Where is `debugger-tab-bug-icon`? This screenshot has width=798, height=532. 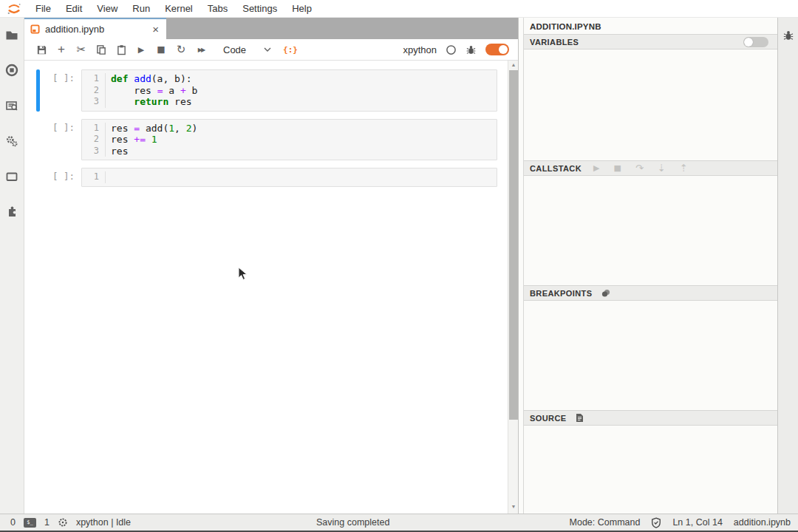 debugger-tab-bug-icon is located at coordinates (788, 35).